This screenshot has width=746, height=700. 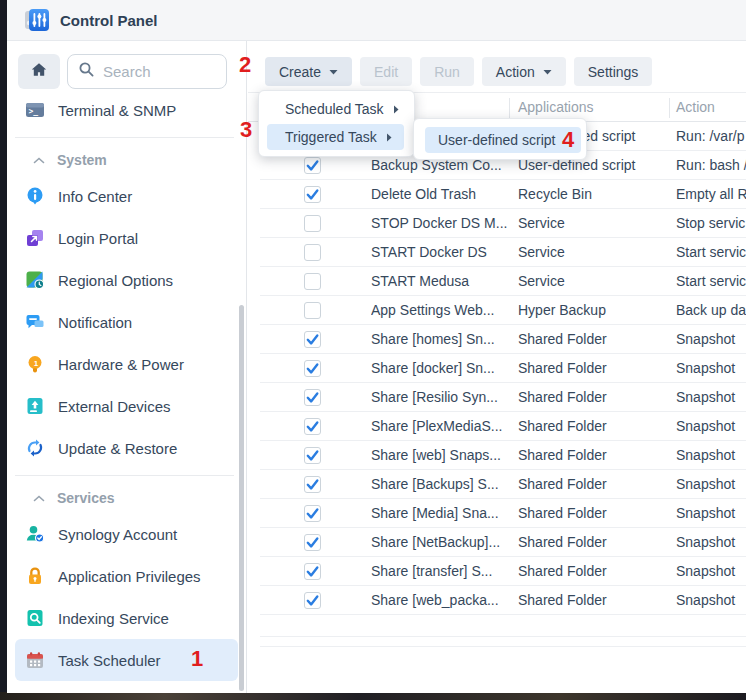 I want to click on sidebar-item-label: Notification, so click(x=95, y=322).